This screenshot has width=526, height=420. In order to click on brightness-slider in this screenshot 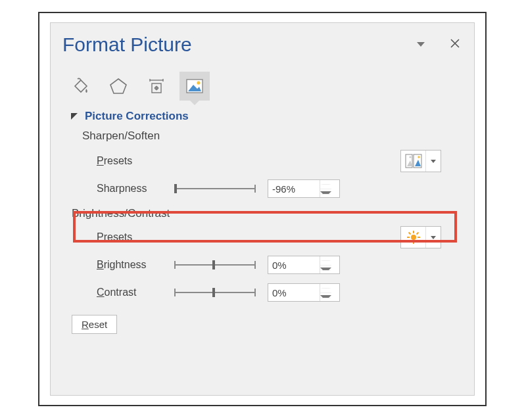, I will do `click(215, 265)`.